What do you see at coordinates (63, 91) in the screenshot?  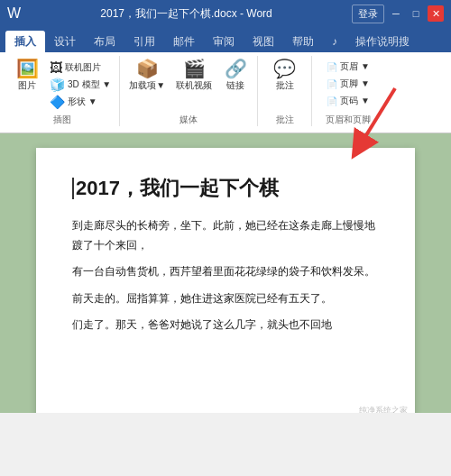 I see `ribbon-group-illustrations: 🖼️ 图片 🖼 联机图片 🧊 3D 模型 ▼ 🔷 形状 ▼ 插图` at bounding box center [63, 91].